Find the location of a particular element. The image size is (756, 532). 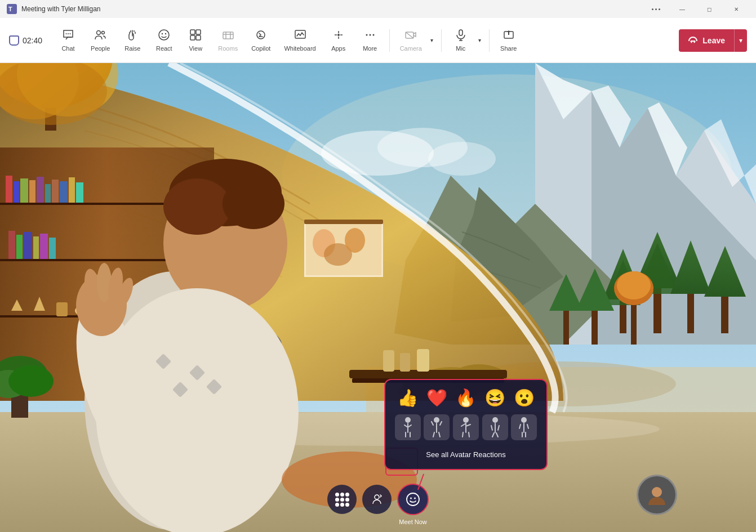

raise-label: Raise is located at coordinates (132, 48).